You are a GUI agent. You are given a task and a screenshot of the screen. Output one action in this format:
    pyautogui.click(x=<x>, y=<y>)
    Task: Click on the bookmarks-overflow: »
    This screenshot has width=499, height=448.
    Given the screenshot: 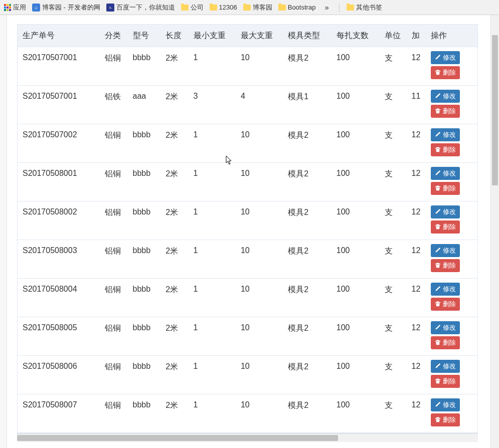 What is the action you would take?
    pyautogui.click(x=326, y=7)
    